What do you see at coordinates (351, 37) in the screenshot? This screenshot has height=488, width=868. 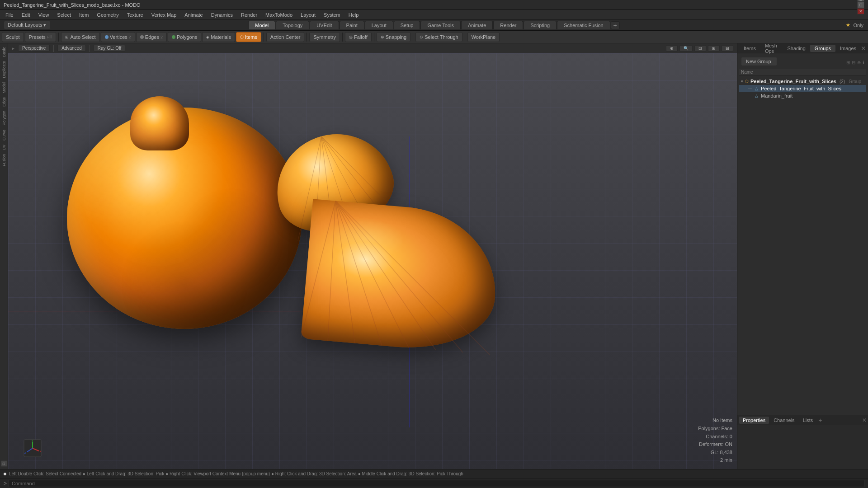 I see `falloff-icon: ◎` at bounding box center [351, 37].